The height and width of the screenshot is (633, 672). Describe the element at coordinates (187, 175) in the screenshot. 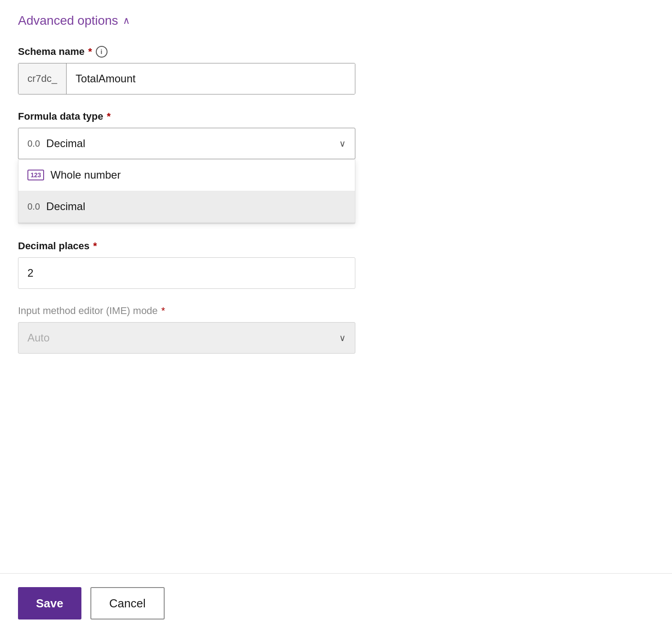

I see `dropdown-item-whole-number: 123 Whole number` at that location.